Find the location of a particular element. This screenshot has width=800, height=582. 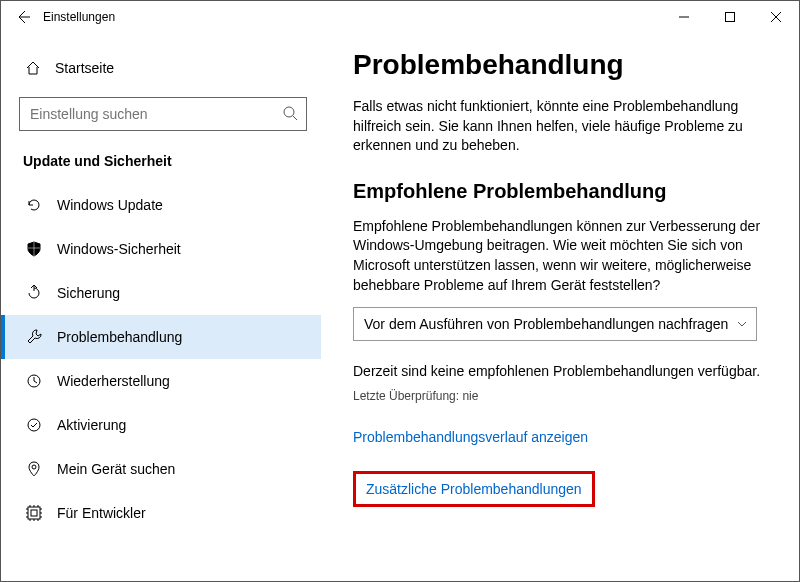

developer-icon is located at coordinates (34, 513).